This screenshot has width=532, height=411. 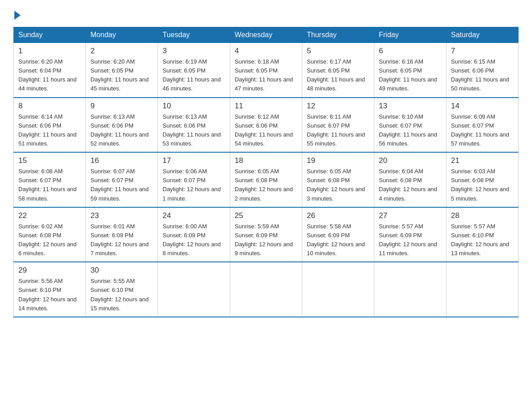 I want to click on calendar-day-cell: 12 Sunrise: 6:11 AM Sunset: 6:07 PM Dayl…, so click(x=339, y=125).